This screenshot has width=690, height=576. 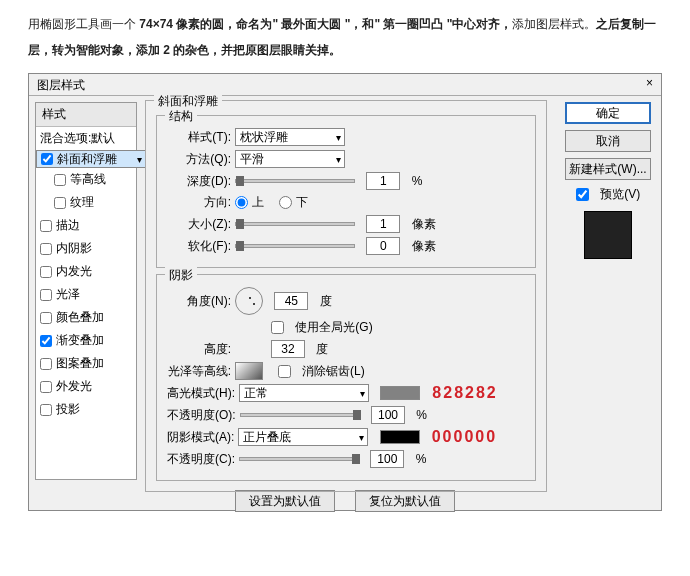 I want to click on effect-label: 纹理, so click(x=82, y=202).